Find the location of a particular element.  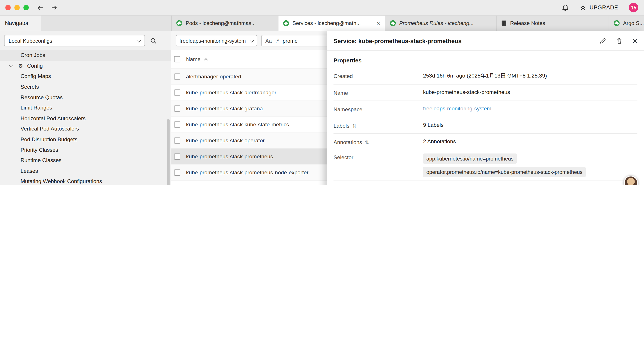

sidebar-item-limit-ranges: Limit Ranges is located at coordinates (86, 108).